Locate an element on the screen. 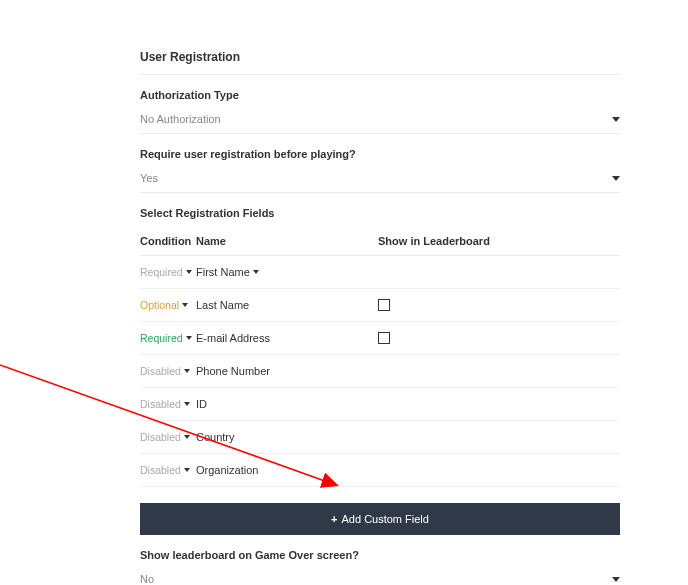 The height and width of the screenshot is (585, 688). field-name-text: Phone Number is located at coordinates (233, 371).